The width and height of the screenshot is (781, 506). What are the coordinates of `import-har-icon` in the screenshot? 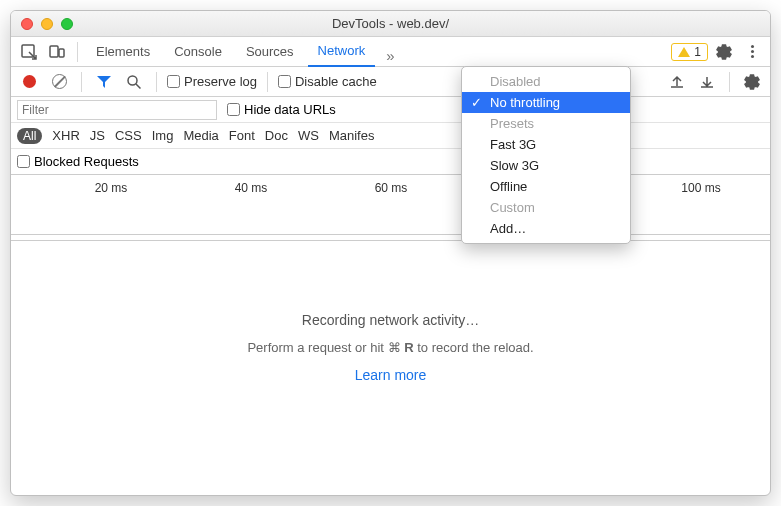 It's located at (677, 82).